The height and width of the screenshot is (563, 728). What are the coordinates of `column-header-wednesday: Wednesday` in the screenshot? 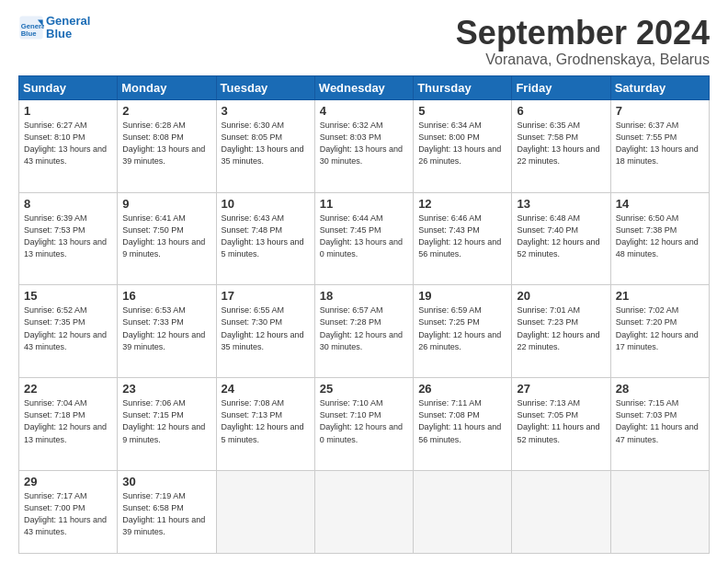 It's located at (364, 87).